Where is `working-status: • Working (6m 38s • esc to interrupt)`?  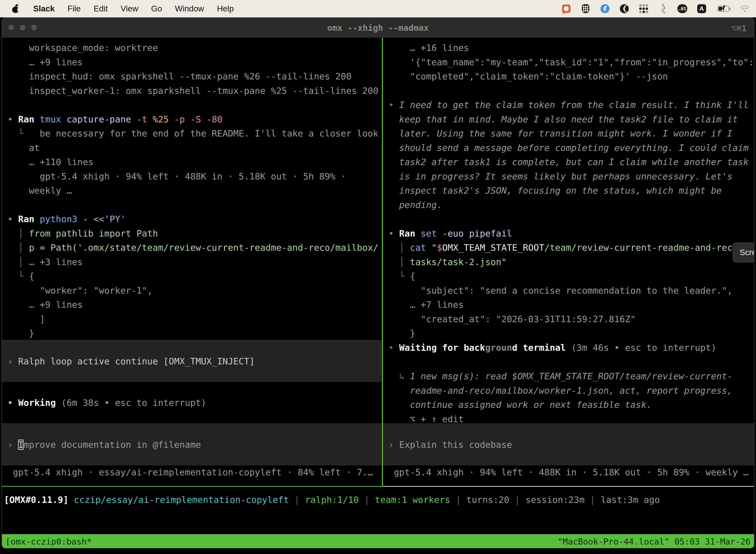 working-status: • Working (6m 38s • esc to interrupt) is located at coordinates (104, 403).